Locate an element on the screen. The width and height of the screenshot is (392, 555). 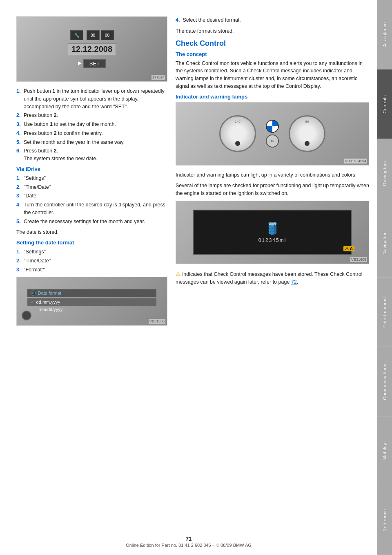
dashboard-image: 🔧 00 00 12.12.2008 ▶ SET 177624 is located at coordinates (92, 49).